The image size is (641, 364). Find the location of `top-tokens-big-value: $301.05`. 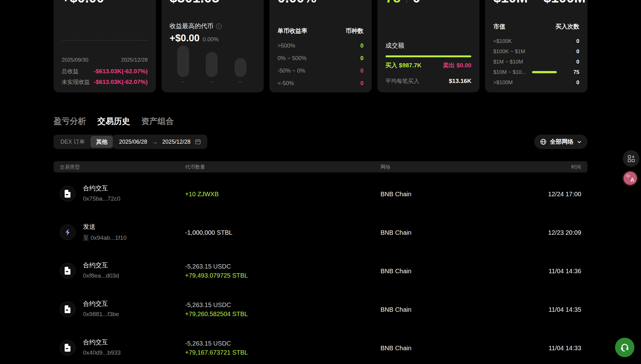

top-tokens-big-value: $301.05 is located at coordinates (195, 3).